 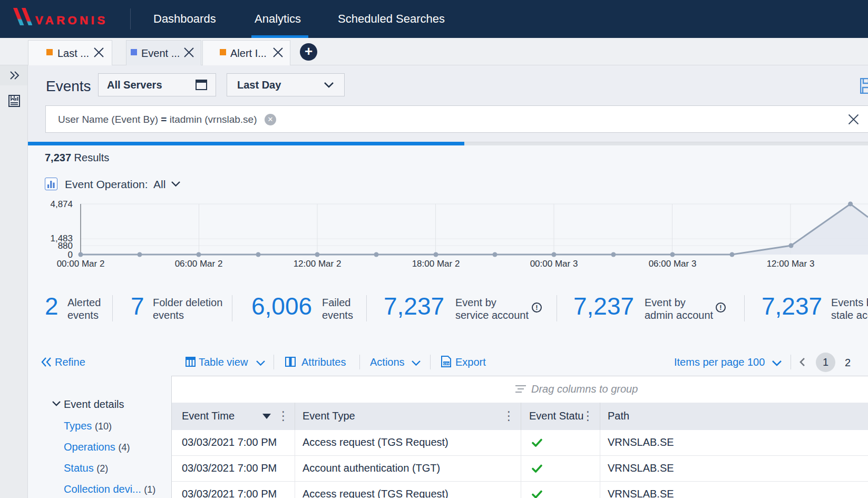 What do you see at coordinates (672, 263) in the screenshot?
I see `svg-text: 06:00 Mar 3` at bounding box center [672, 263].